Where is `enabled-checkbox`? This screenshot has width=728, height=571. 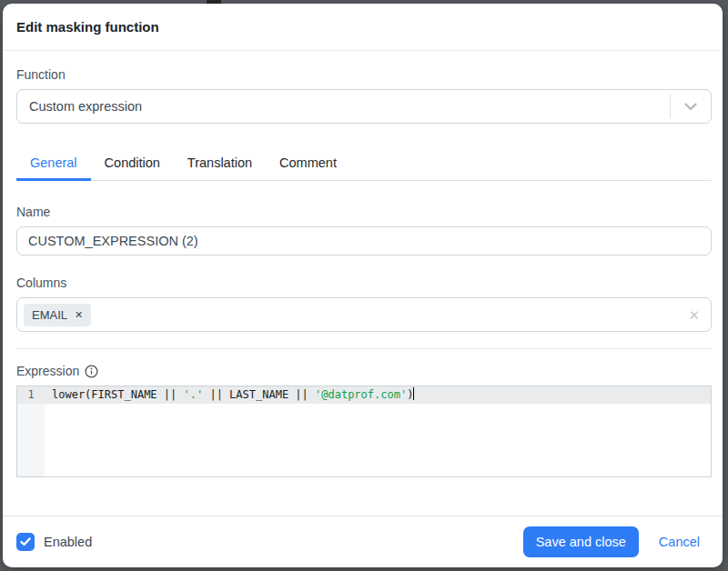
enabled-checkbox is located at coordinates (25, 542).